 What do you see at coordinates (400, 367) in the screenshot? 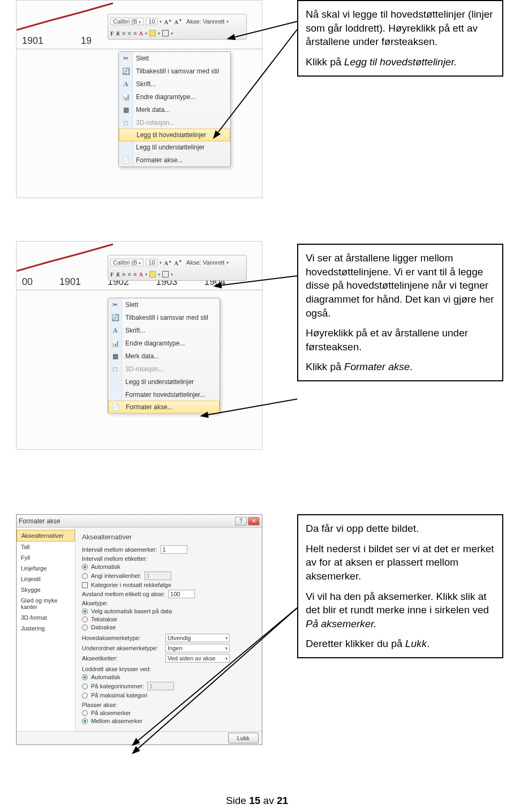
I see `callout-text: Klikk på Formater akse.` at bounding box center [400, 367].